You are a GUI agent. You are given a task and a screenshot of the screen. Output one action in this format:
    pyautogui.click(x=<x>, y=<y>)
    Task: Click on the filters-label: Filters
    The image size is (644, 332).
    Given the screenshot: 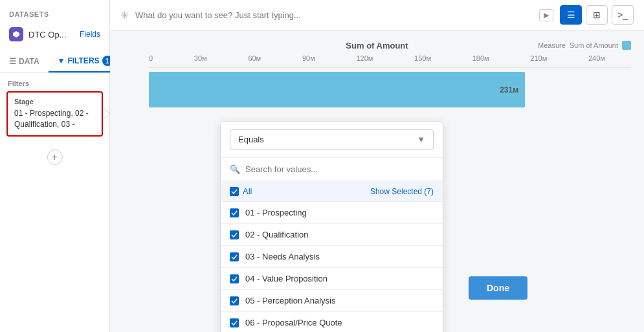 What is the action you would take?
    pyautogui.click(x=54, y=83)
    